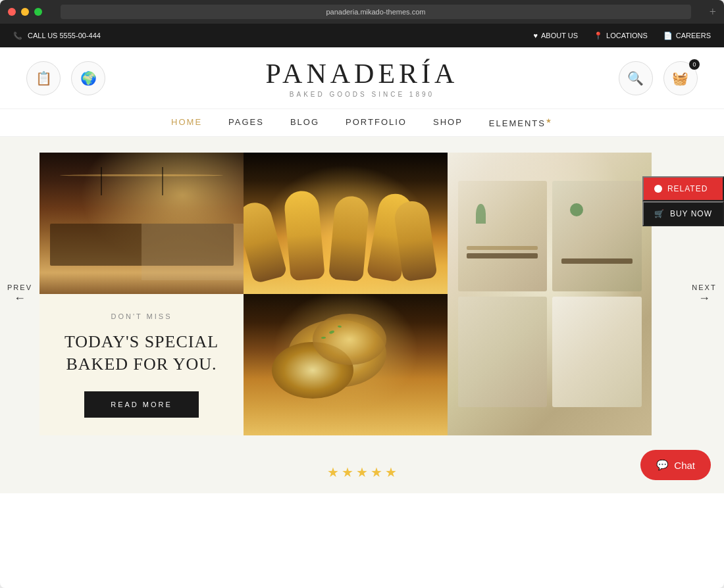 This screenshot has width=724, height=588. What do you see at coordinates (683, 214) in the screenshot?
I see `buy-now-button: 🛒 BUY NOW` at bounding box center [683, 214].